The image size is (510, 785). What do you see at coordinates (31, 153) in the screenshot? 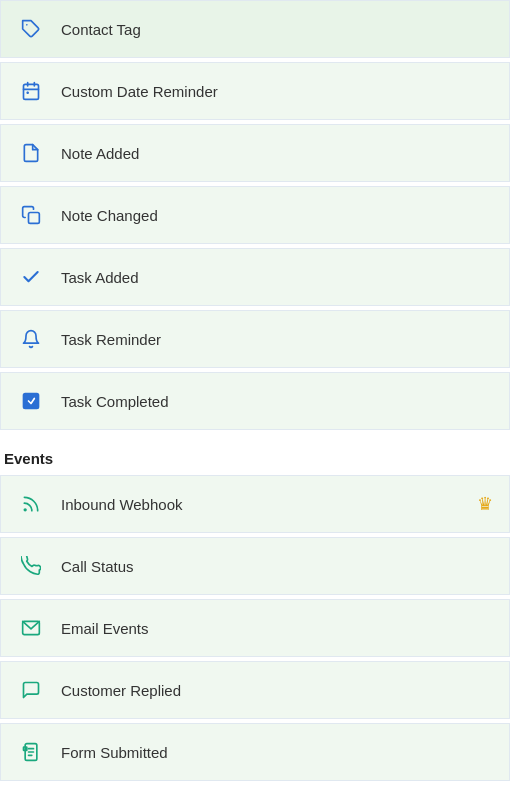
I see `note-icon` at bounding box center [31, 153].